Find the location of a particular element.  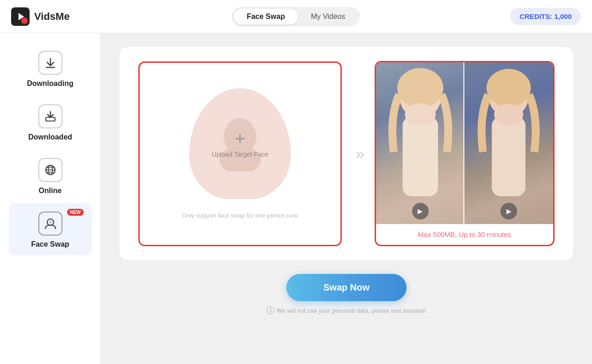

sidebar-item-downloading: Downloading is located at coordinates (50, 68).